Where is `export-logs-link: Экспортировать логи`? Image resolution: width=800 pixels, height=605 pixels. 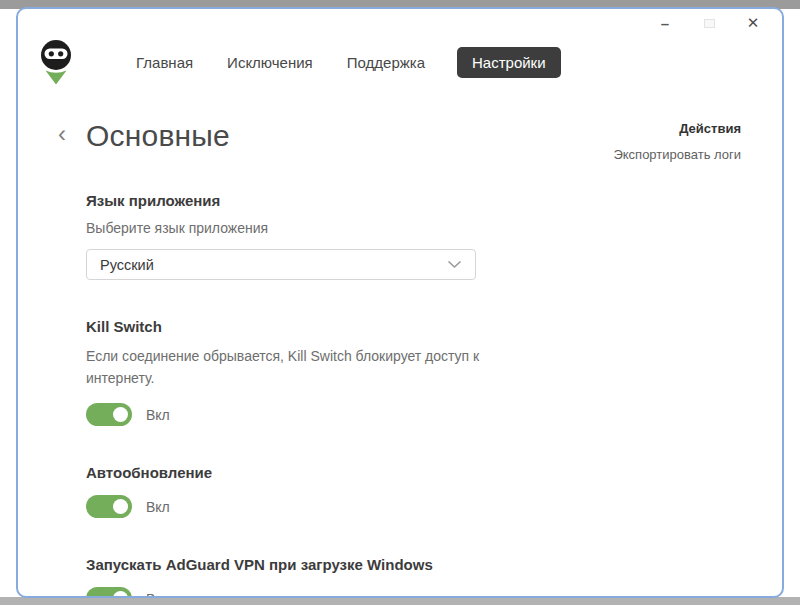 export-logs-link: Экспортировать логи is located at coordinates (677, 154).